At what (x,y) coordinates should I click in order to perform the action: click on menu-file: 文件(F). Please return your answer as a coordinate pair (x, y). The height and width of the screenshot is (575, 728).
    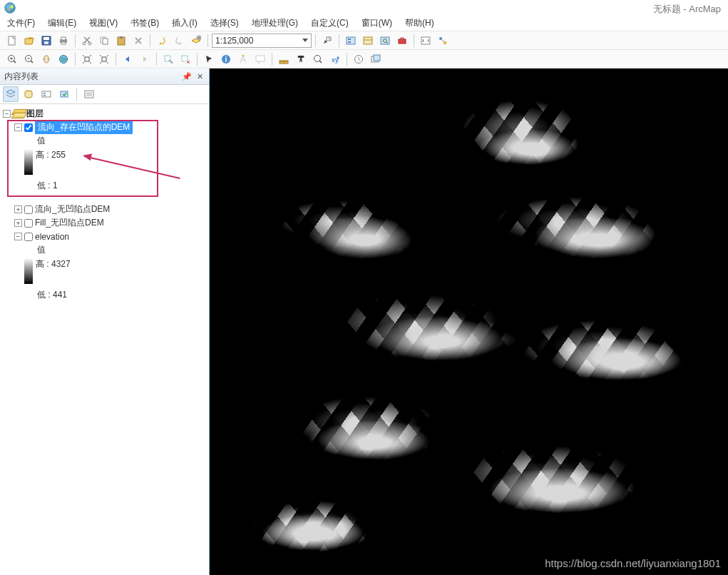
    Looking at the image, I should click on (21, 23).